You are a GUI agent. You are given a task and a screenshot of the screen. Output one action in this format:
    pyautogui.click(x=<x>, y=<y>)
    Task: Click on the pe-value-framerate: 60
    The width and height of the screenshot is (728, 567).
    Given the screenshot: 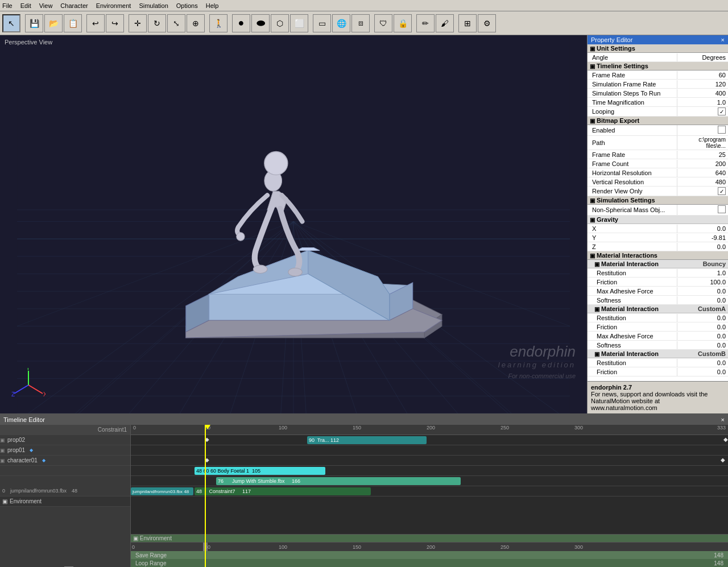 What is the action you would take?
    pyautogui.click(x=702, y=75)
    